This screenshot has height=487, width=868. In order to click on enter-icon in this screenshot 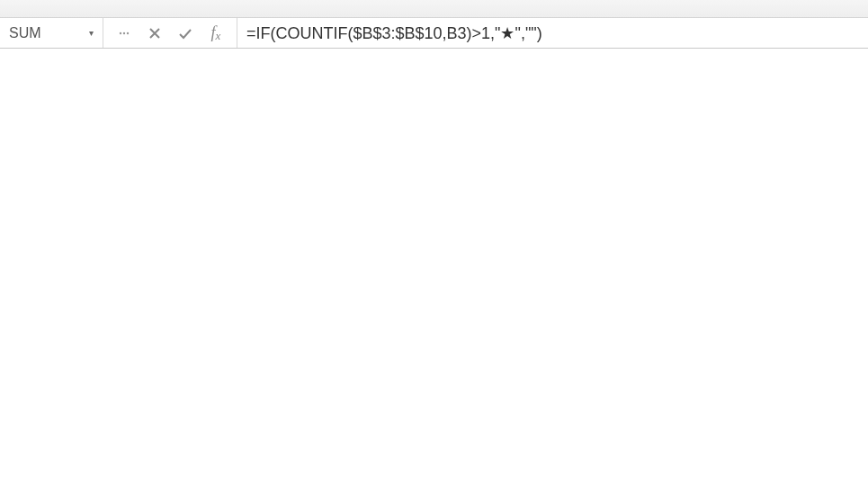, I will do `click(185, 32)`.